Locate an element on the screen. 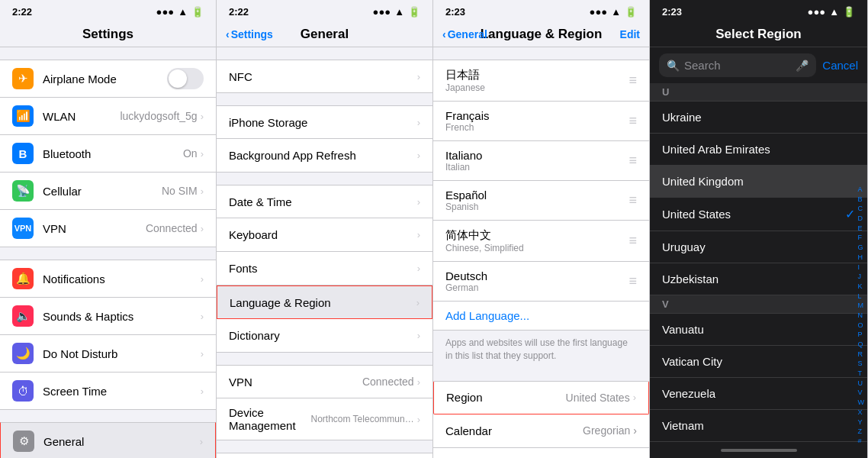 The height and width of the screenshot is (458, 868). settings-cell-cellular: 📡 Cellular No SIM › is located at coordinates (108, 191).